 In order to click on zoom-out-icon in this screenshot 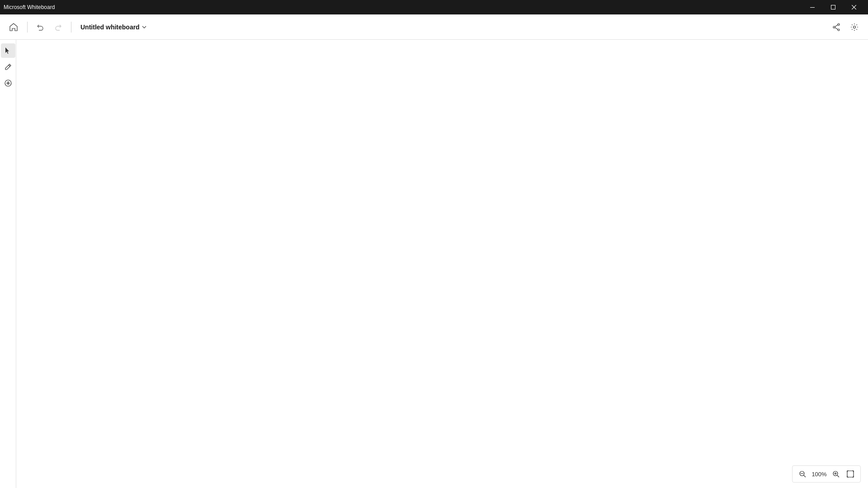, I will do `click(802, 474)`.